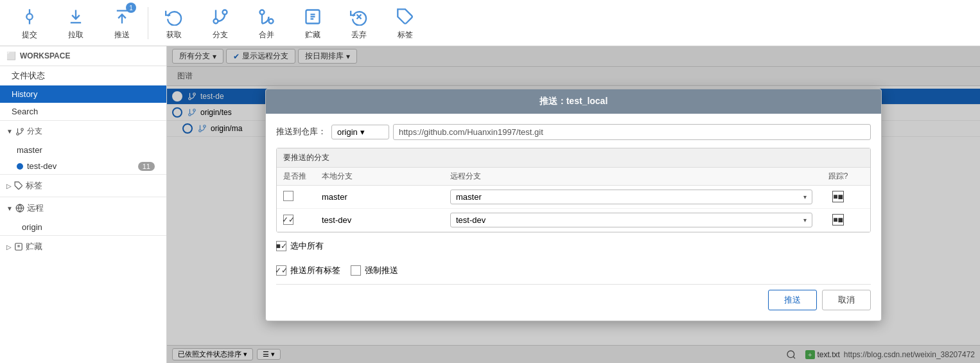  Describe the element at coordinates (288, 196) in the screenshot. I see `master-push-checkbox` at that location.